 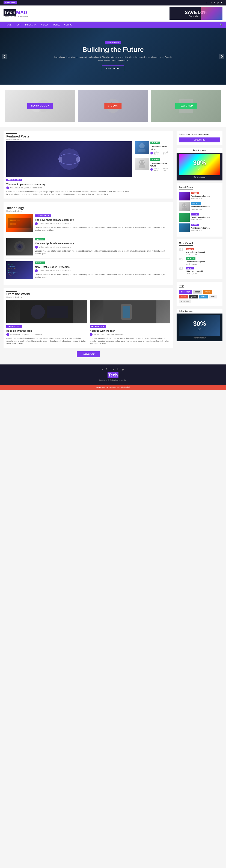 What do you see at coordinates (160, 148) in the screenshot?
I see `side-article-1-title: The devices of the future` at bounding box center [160, 148].